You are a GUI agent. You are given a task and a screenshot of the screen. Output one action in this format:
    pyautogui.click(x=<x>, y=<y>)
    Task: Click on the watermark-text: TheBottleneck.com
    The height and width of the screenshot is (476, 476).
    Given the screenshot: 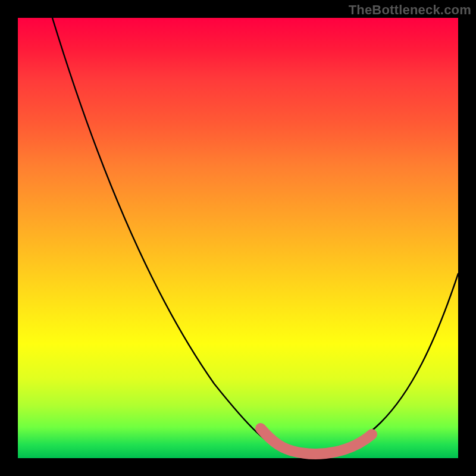 What is the action you would take?
    pyautogui.click(x=410, y=10)
    